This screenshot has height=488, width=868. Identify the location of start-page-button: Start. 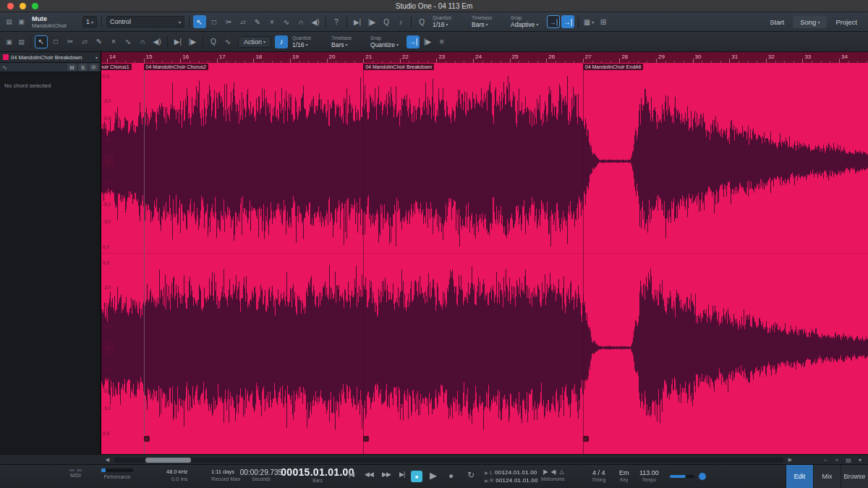
(777, 22).